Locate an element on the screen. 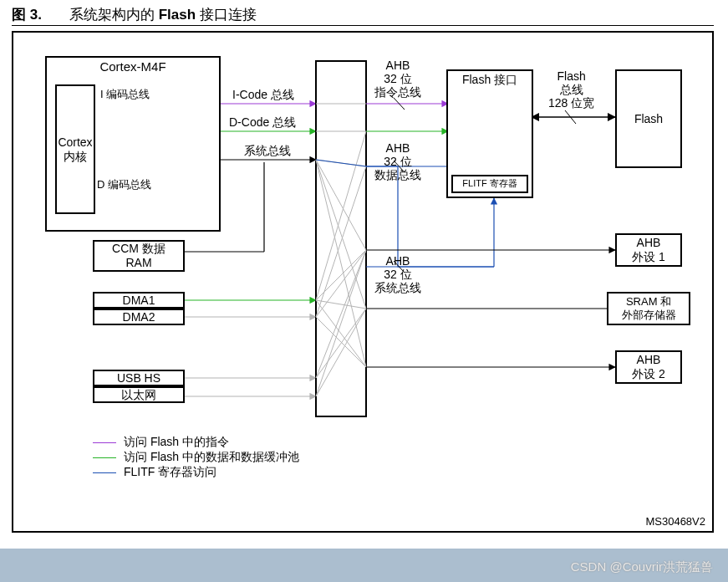 The height and width of the screenshot is (582, 728). flash-block: Flash is located at coordinates (649, 119).